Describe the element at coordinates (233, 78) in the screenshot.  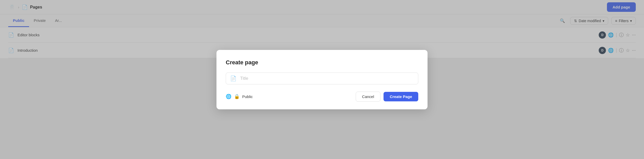
I see `modal-doc-icon: 📄` at that location.